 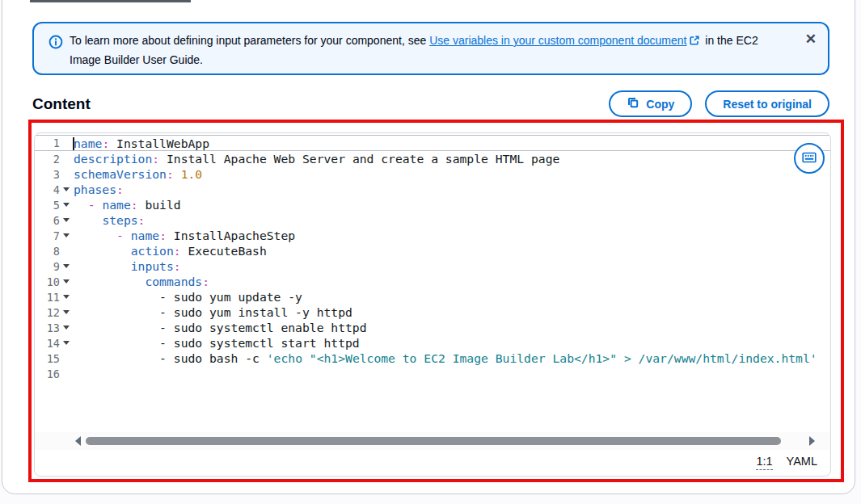 What do you see at coordinates (433, 143) in the screenshot?
I see `code-row: 1name: InstallWebApp` at bounding box center [433, 143].